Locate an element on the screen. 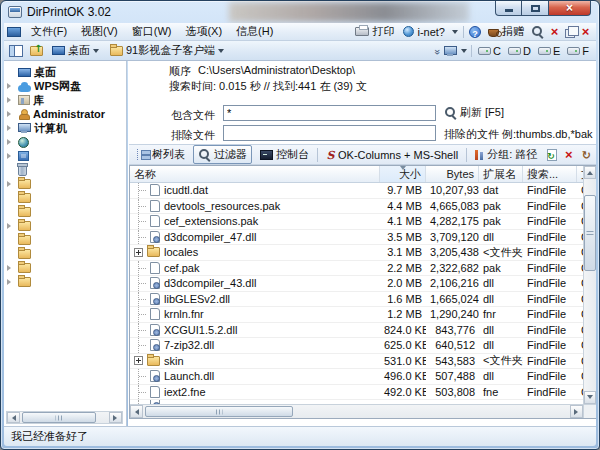 The image size is (600, 450). redo-icon is located at coordinates (586, 155).